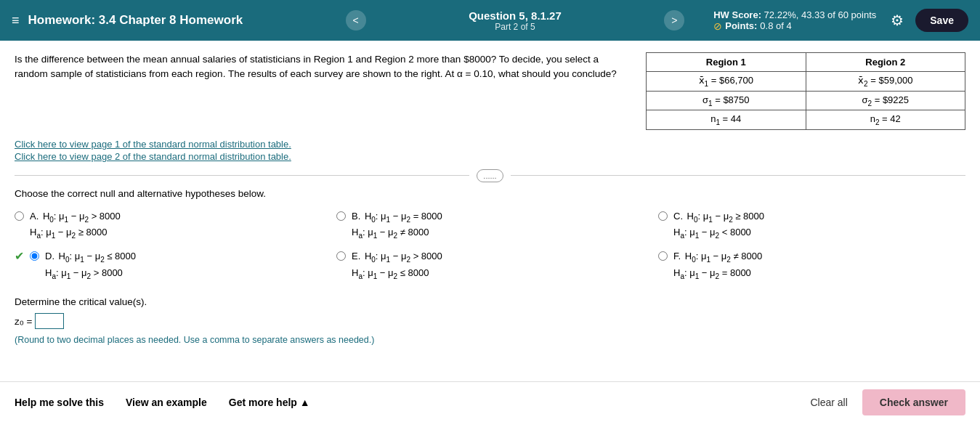  What do you see at coordinates (795, 15) in the screenshot?
I see `hw-score-value: HW Score: 72.22%, 43.33 of 60 points` at bounding box center [795, 15].